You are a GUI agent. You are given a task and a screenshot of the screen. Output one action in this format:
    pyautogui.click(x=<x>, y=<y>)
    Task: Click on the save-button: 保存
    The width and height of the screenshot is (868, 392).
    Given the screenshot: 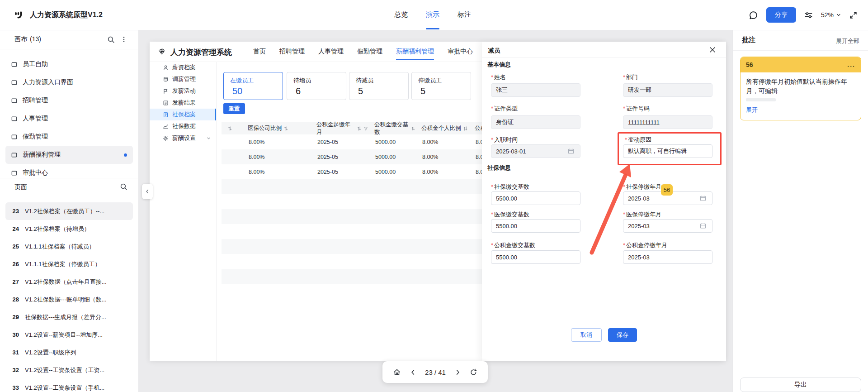 What is the action you would take?
    pyautogui.click(x=623, y=335)
    